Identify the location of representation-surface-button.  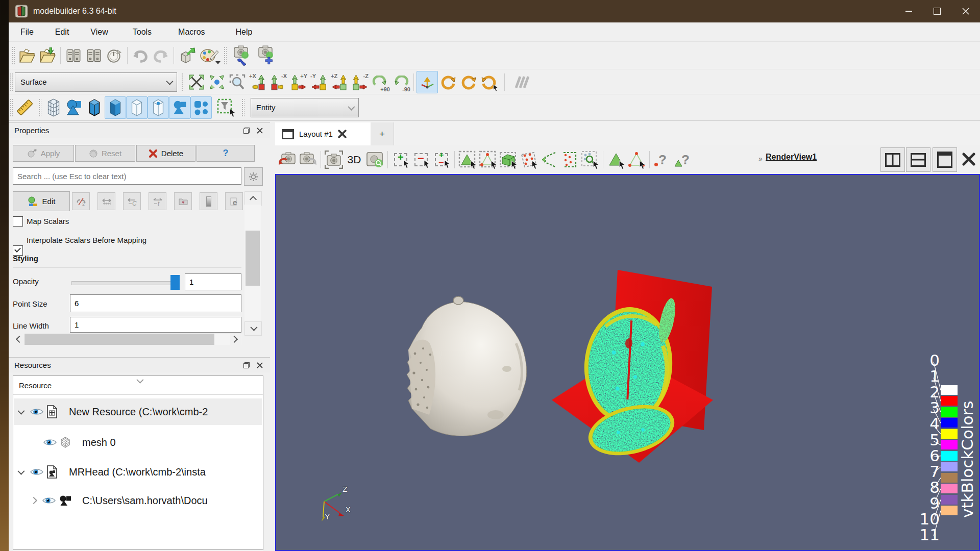
(115, 108).